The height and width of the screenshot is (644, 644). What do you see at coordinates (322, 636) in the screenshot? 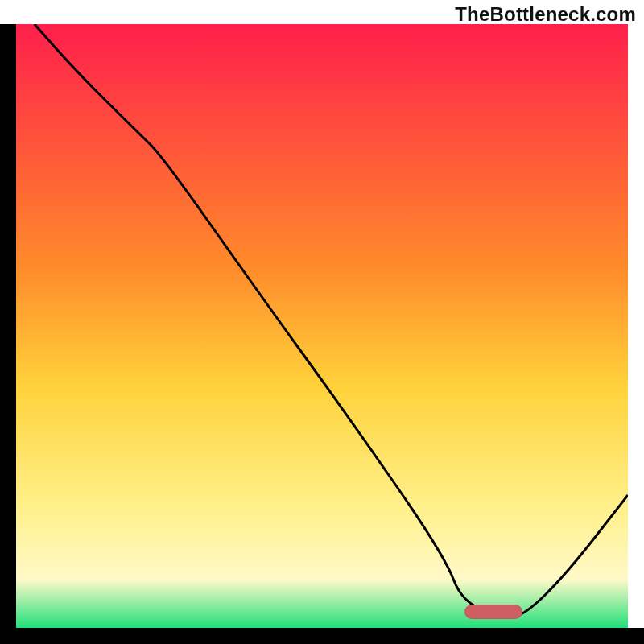
I see `x-axis` at bounding box center [322, 636].